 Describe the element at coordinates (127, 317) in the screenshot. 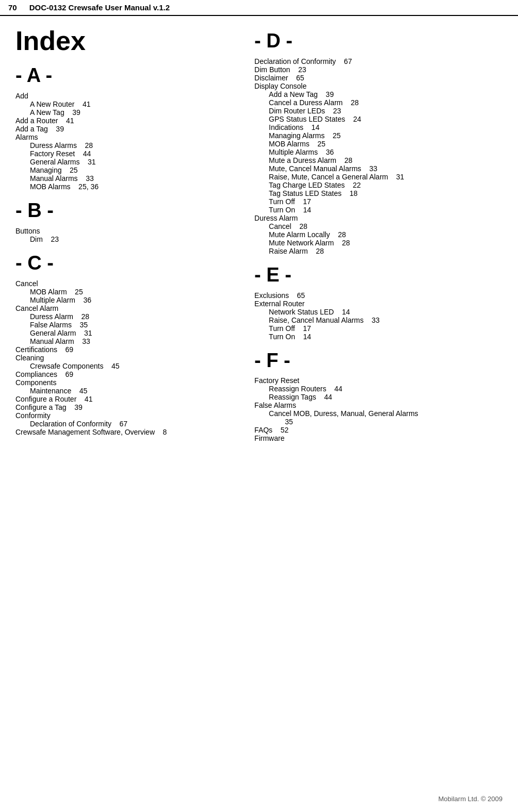

I see `list-item: Duress Alarm 28` at that location.